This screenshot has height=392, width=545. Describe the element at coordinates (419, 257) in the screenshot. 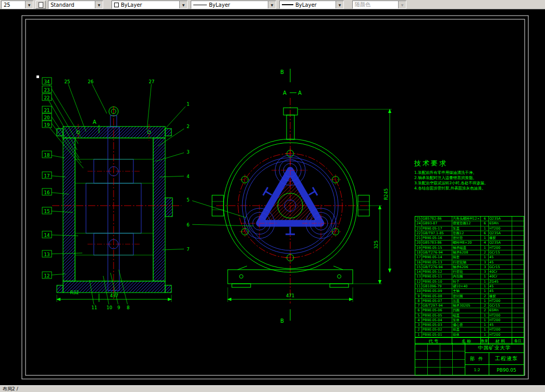

I see `bom-cell-seq: 17` at that location.